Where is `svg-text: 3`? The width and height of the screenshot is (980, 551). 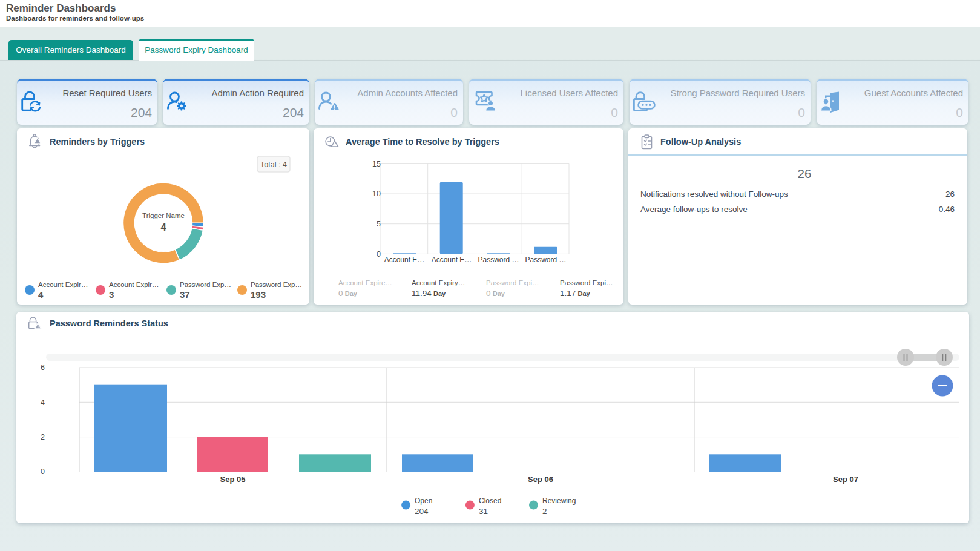
svg-text: 3 is located at coordinates (111, 294).